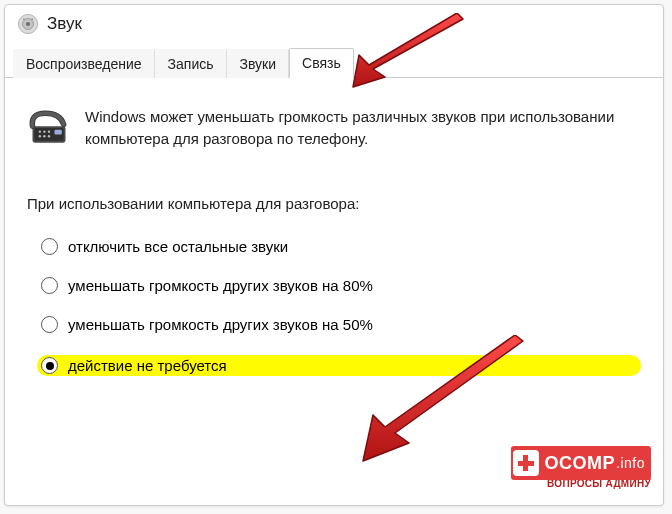  Describe the element at coordinates (630, 463) in the screenshot. I see `watermark-suffix: .info` at that location.